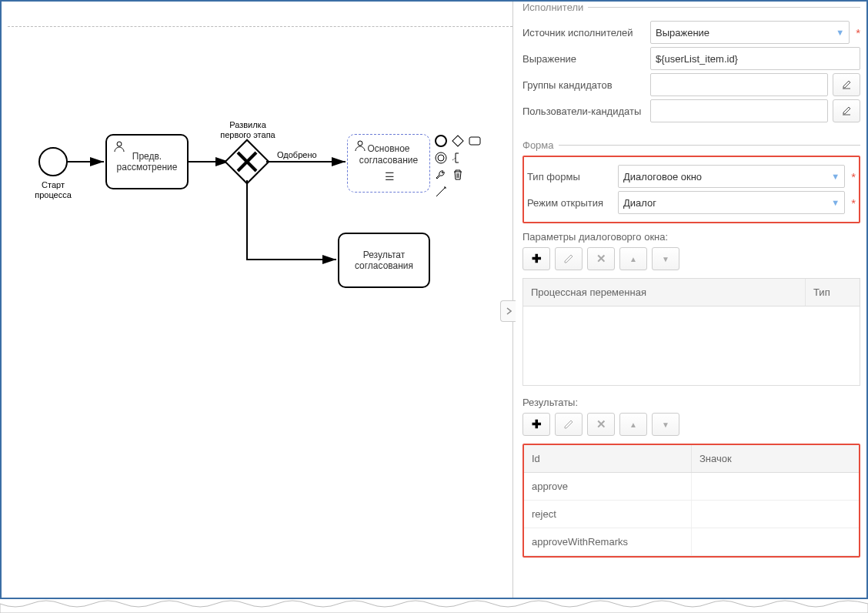 Image resolution: width=868 pixels, height=613 pixels. Describe the element at coordinates (665, 293) in the screenshot. I see `col-variable: Процессная переменная` at that location.